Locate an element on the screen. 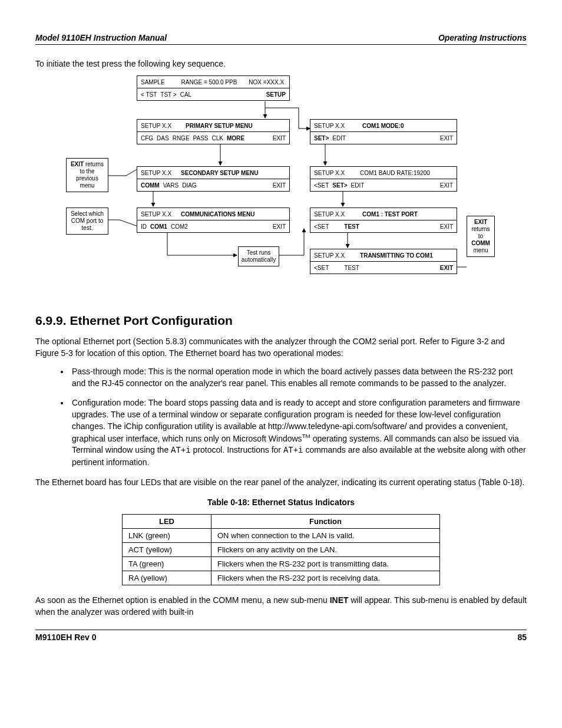 This screenshot has height=728, width=562. lbl: MORE is located at coordinates (236, 138).